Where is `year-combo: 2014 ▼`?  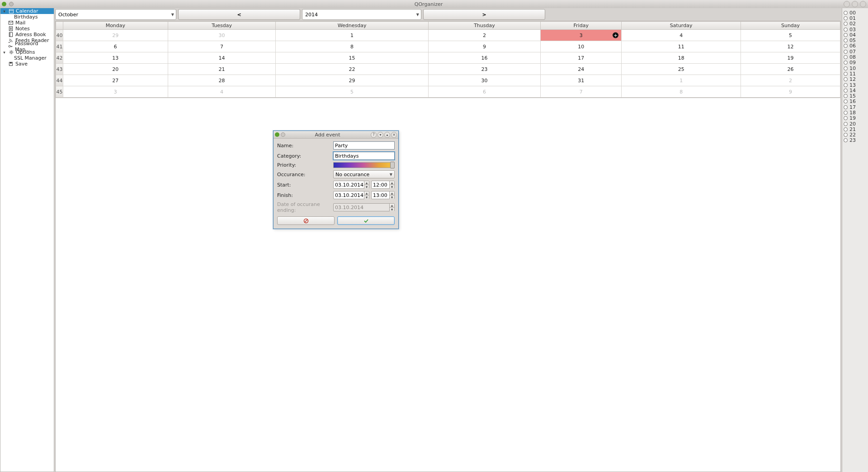 year-combo: 2014 ▼ is located at coordinates (362, 14).